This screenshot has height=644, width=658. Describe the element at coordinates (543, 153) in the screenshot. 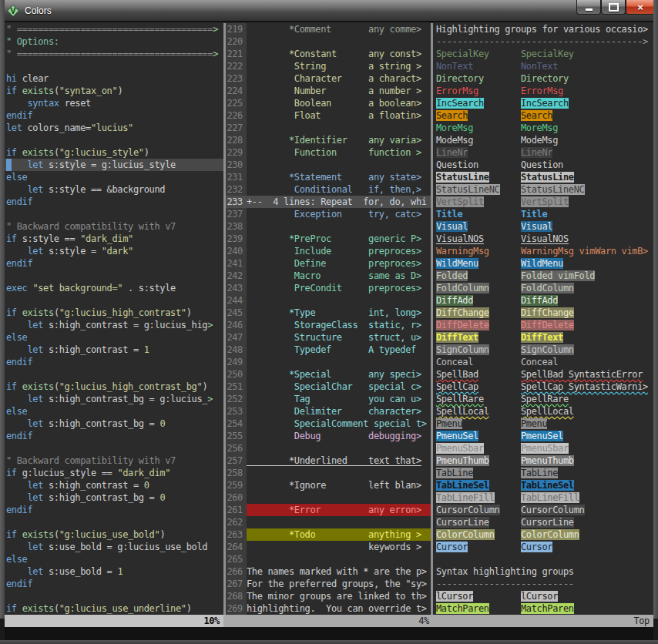

I see `hitest-row: LineNrLineNr` at that location.